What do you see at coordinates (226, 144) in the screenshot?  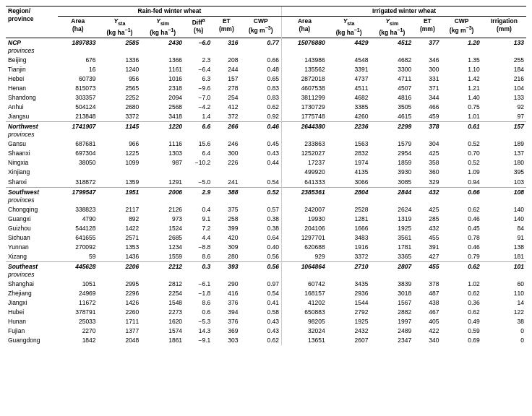 I see `rf-et: 246` at bounding box center [226, 144].